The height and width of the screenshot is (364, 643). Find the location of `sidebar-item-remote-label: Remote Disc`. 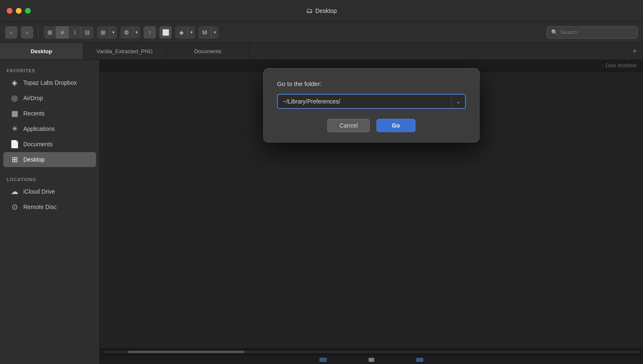

sidebar-item-remote-label: Remote Disc is located at coordinates (40, 207).